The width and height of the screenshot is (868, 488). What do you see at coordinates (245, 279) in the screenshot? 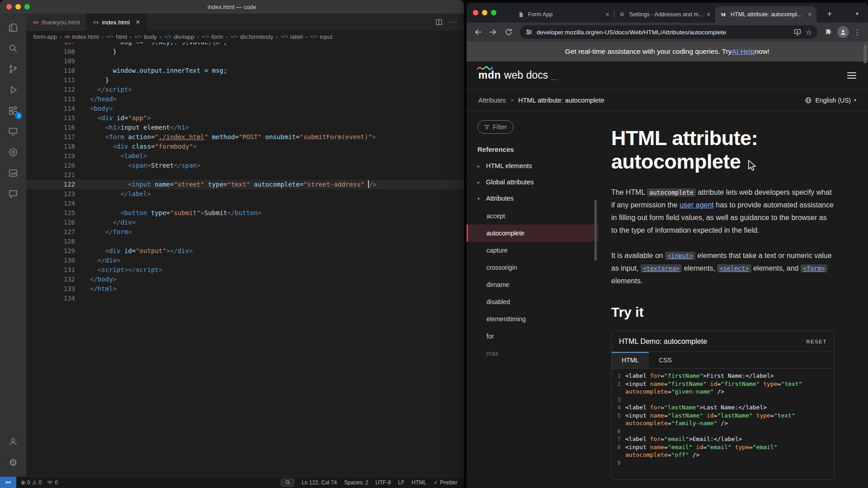
I see `code-line-132: 132</body>` at bounding box center [245, 279].